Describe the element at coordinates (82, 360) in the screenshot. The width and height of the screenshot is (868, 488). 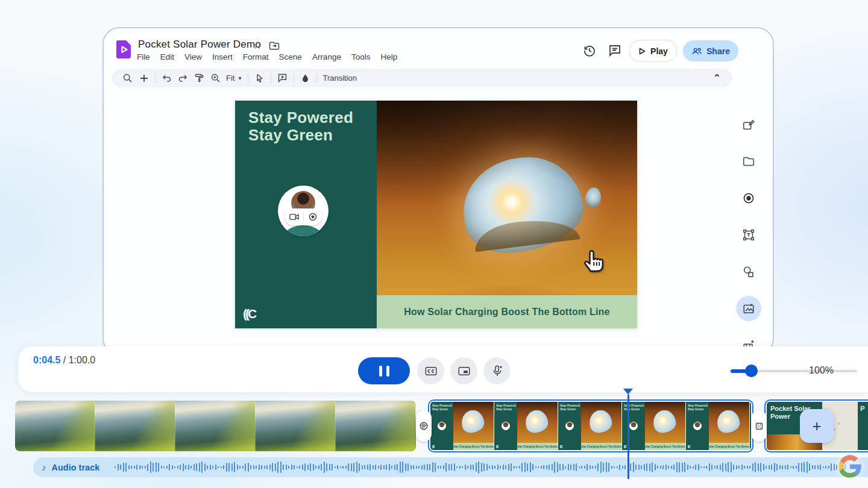
I see `total-time: 1:00.0` at that location.